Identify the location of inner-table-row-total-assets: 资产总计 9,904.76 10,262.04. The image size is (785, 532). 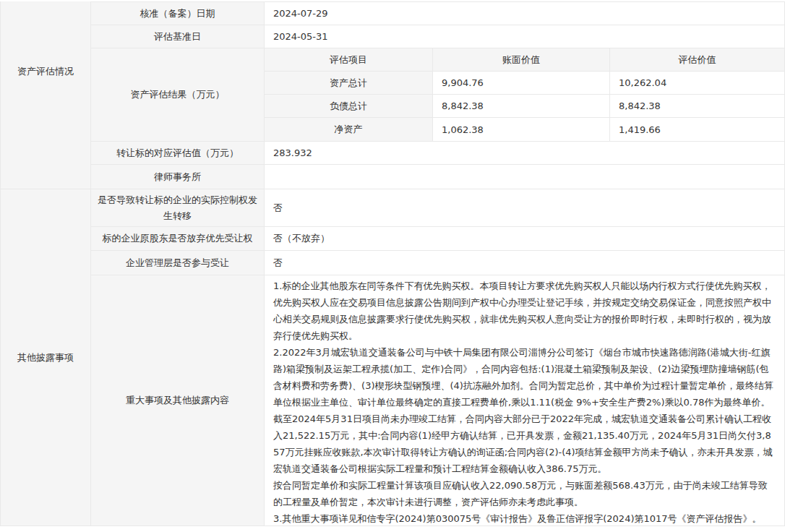
(525, 83).